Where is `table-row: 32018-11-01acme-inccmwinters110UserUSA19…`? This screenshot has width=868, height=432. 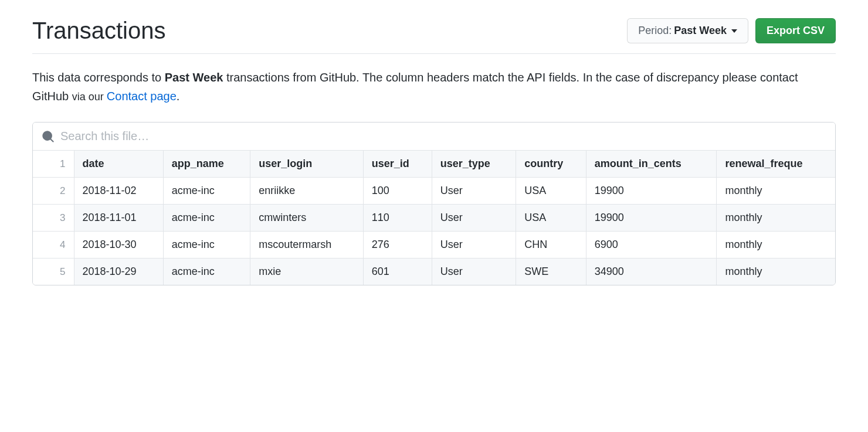 table-row: 32018-11-01acme-inccmwinters110UserUSA19… is located at coordinates (434, 218).